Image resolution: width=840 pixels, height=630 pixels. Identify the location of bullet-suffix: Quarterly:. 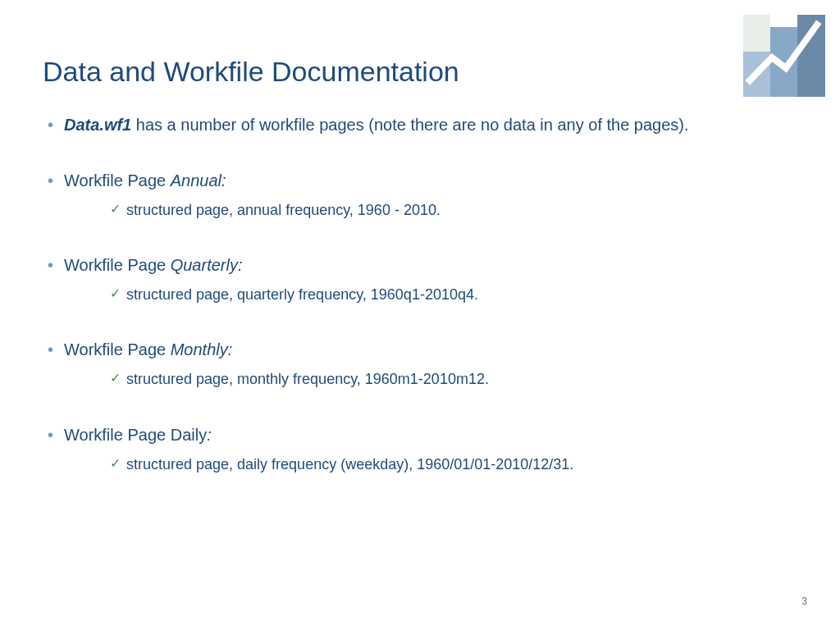
(207, 265).